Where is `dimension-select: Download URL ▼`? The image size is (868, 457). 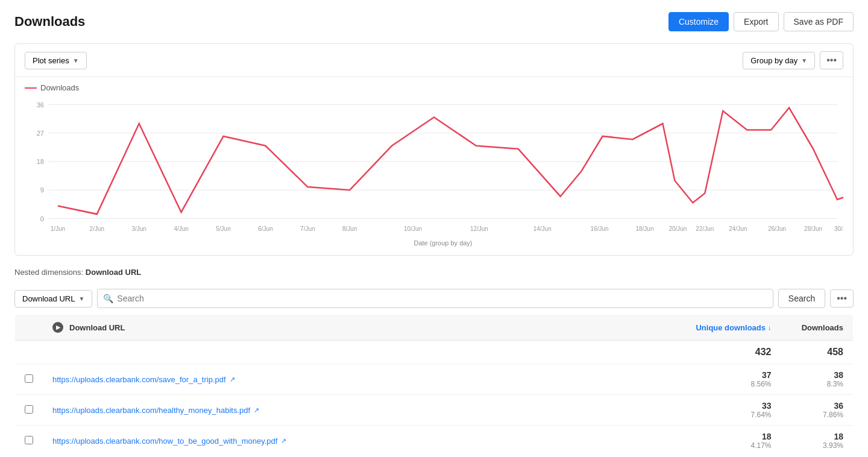
dimension-select: Download URL ▼ is located at coordinates (53, 299).